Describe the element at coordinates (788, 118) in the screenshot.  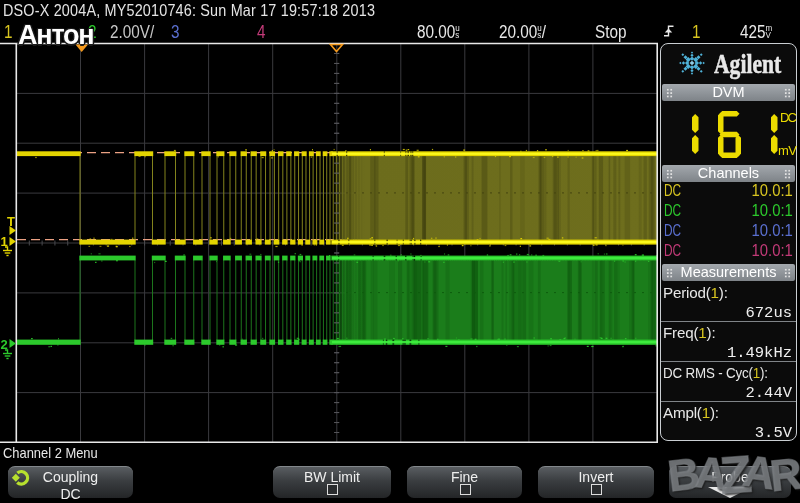
I see `svg-text: DC` at that location.